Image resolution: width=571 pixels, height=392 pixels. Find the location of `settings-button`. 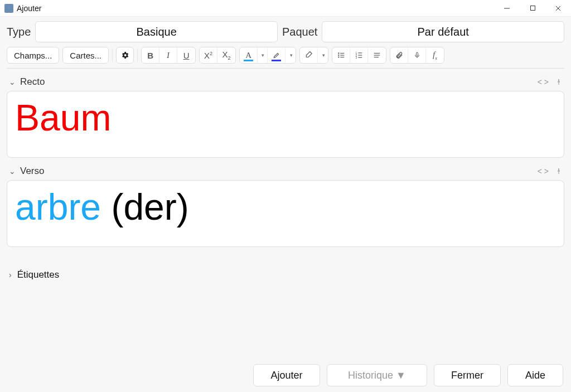

settings-button is located at coordinates (125, 55).